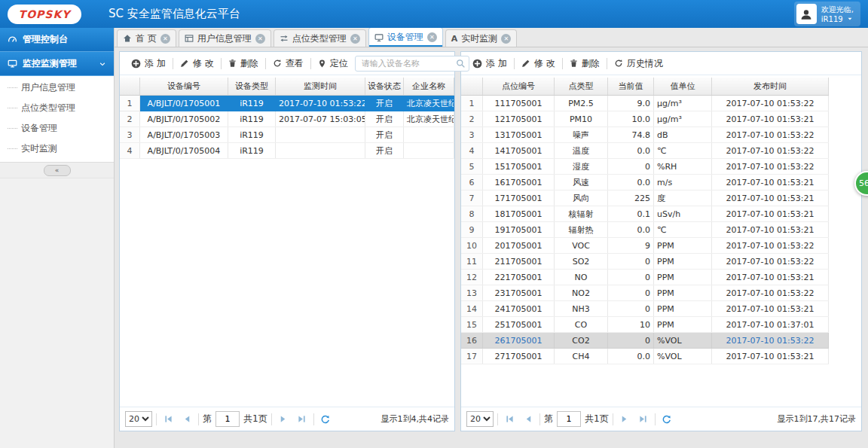  I want to click on tab-label: 实时监测, so click(479, 39).